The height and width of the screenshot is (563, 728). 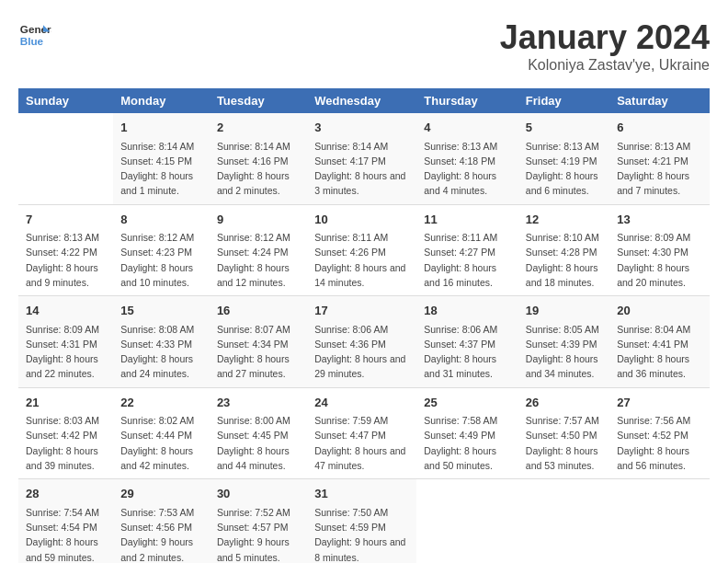 I want to click on day-info: Sunrise: 8:11 AMSunset: 4:27 PMDaylight:…, so click(x=467, y=259).